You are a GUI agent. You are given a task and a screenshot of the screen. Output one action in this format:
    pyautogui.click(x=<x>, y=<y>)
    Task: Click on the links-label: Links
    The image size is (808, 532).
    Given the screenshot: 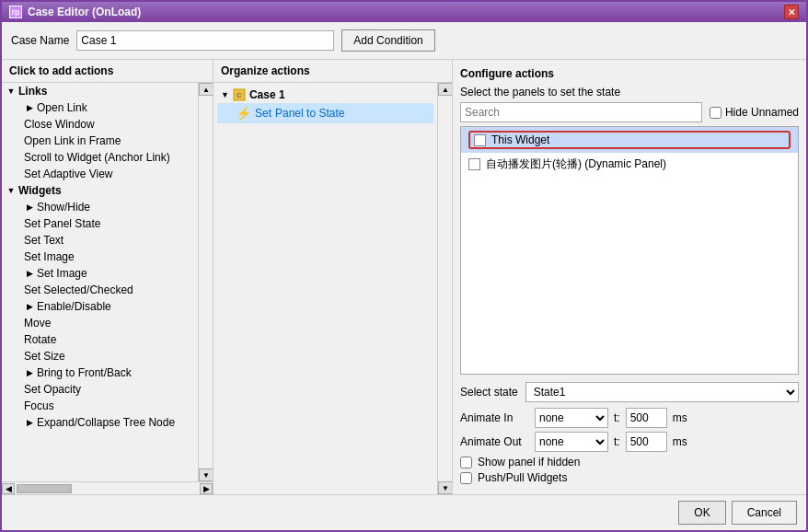 What is the action you would take?
    pyautogui.click(x=33, y=91)
    